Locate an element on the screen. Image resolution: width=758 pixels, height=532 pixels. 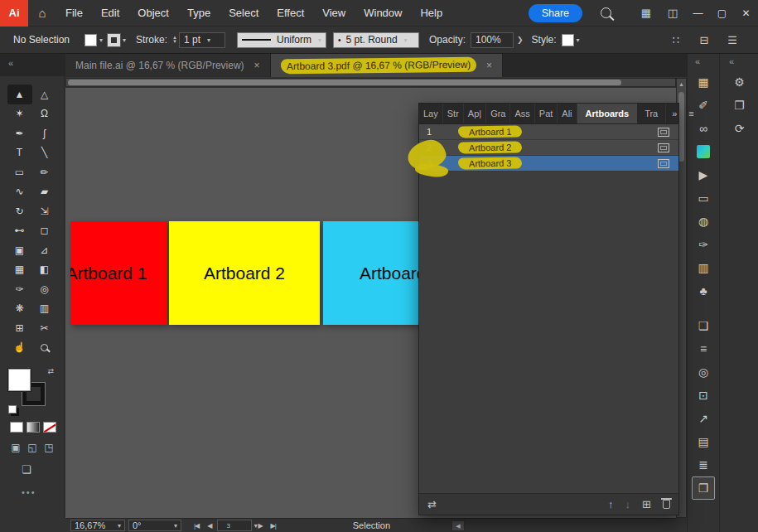
stroke-weight-stepper: ▲▼ is located at coordinates (175, 40).